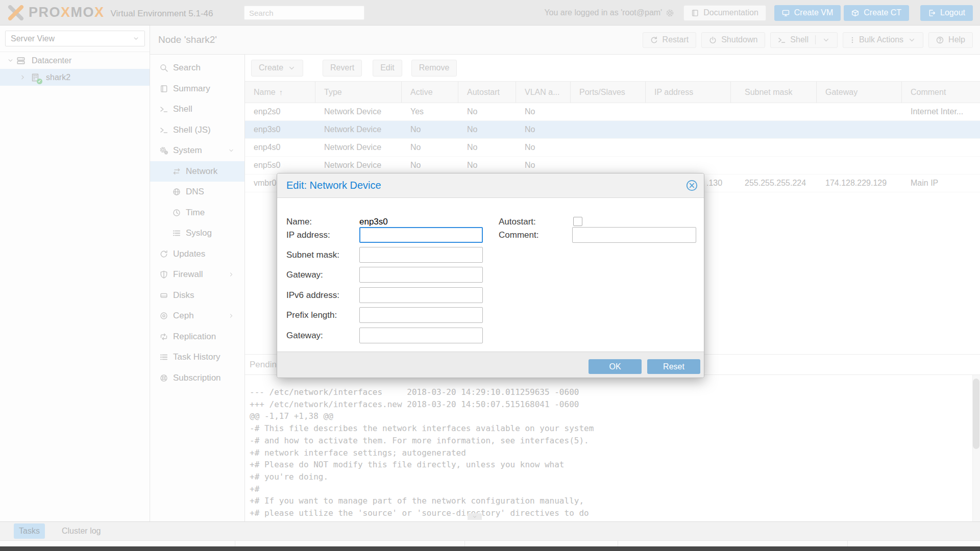  I want to click on terminal-icon, so click(164, 130).